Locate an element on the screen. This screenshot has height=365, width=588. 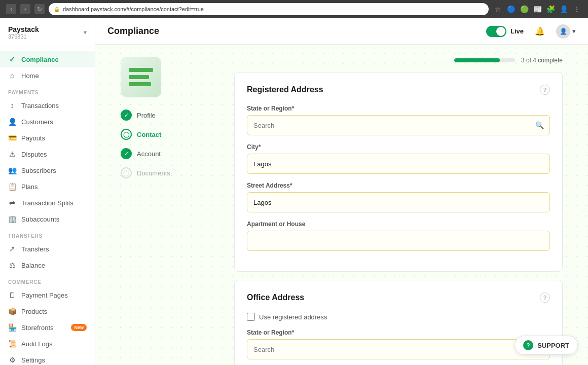
sidebar-item-transfers: ↗ Transfers is located at coordinates (48, 249).